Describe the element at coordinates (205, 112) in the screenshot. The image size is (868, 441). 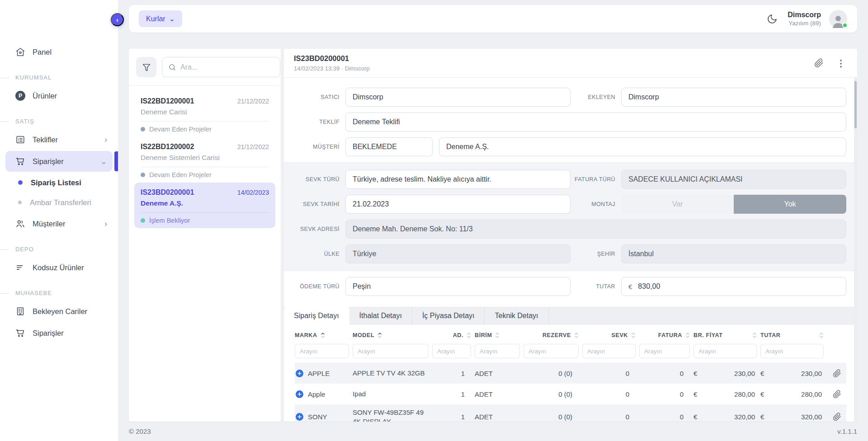
I see `order-customer: Deneme Carisi` at that location.